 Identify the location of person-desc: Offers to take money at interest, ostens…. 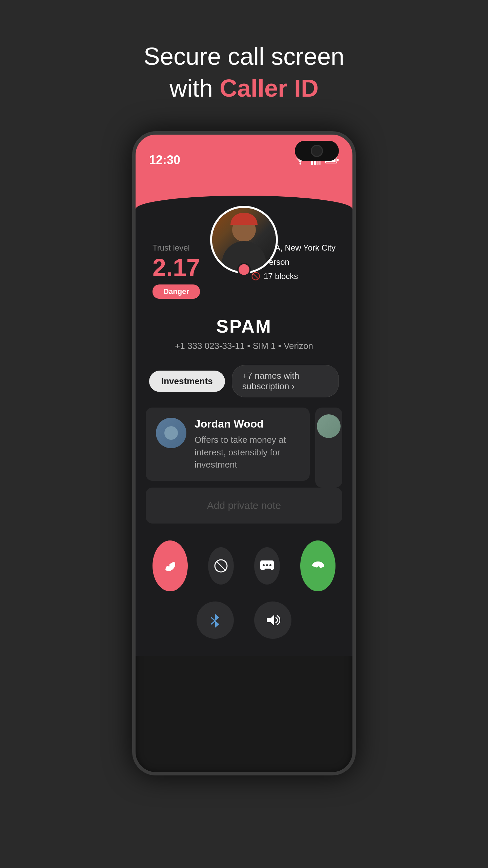
(247, 452).